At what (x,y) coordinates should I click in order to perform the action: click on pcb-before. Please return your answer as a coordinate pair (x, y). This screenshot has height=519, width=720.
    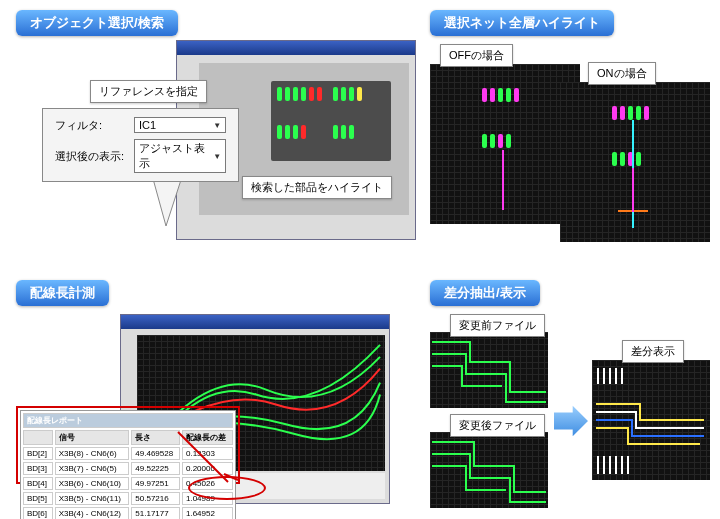
    Looking at the image, I should click on (489, 370).